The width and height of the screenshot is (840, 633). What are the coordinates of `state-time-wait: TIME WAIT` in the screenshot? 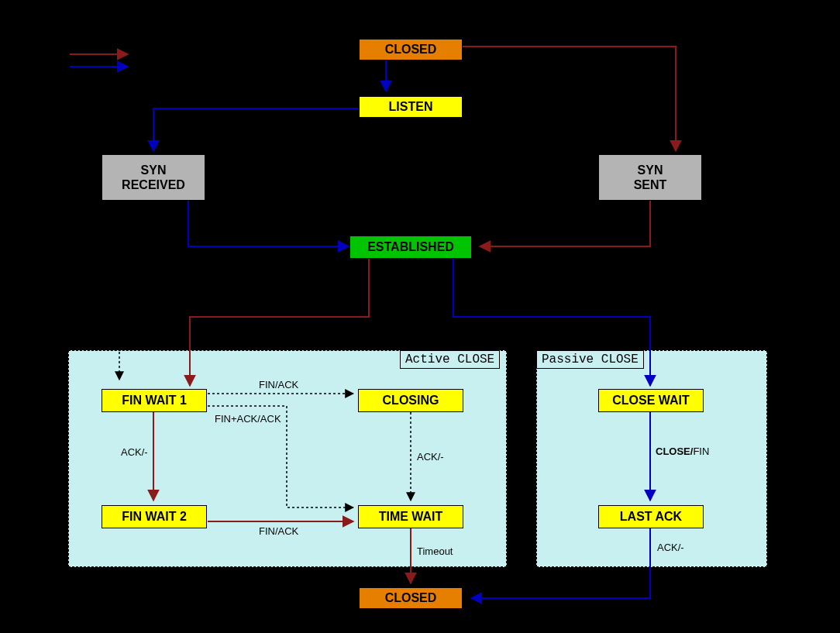 It's located at (411, 517).